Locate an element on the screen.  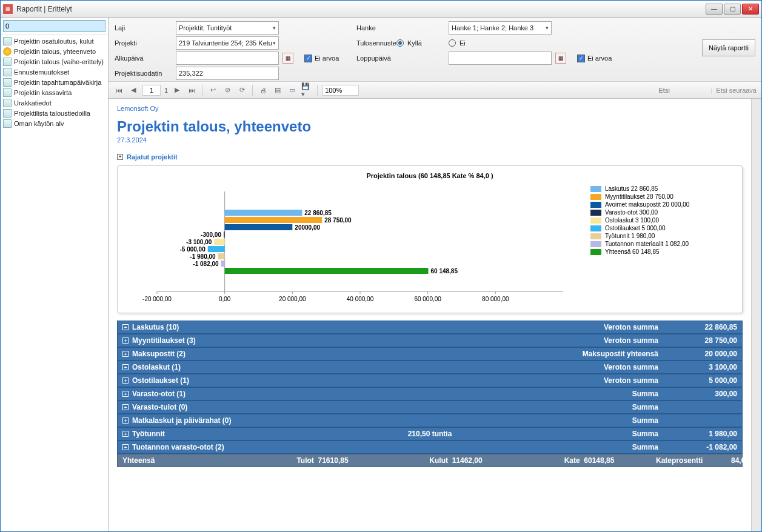
sidebar-item: Projektilista taloustiedoilla is located at coordinates (55, 114).